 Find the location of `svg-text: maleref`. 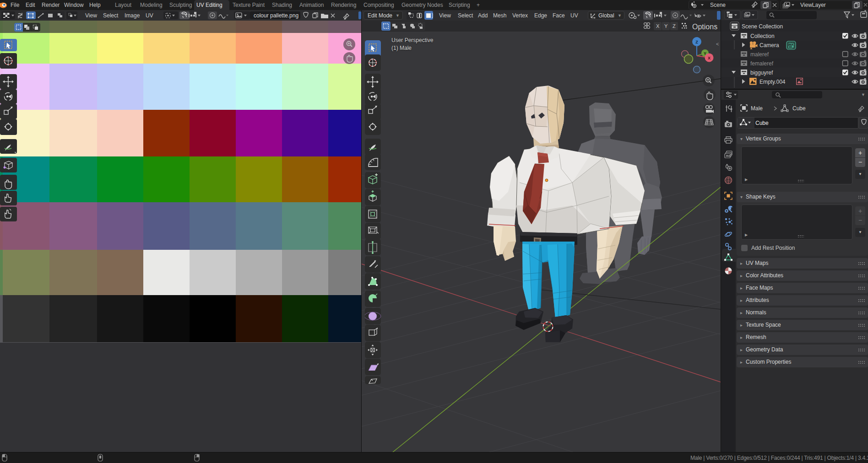

svg-text: maleref is located at coordinates (760, 54).